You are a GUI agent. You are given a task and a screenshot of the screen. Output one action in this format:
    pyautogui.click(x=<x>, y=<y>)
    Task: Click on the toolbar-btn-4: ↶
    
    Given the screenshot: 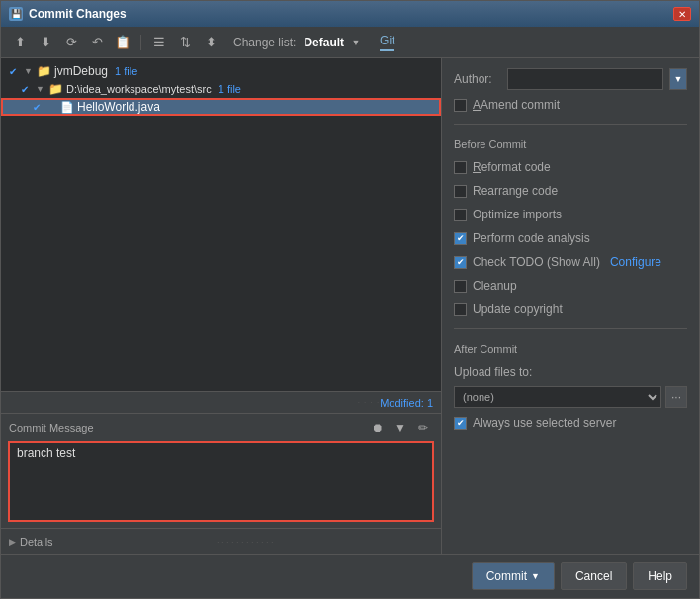 What is the action you would take?
    pyautogui.click(x=97, y=43)
    